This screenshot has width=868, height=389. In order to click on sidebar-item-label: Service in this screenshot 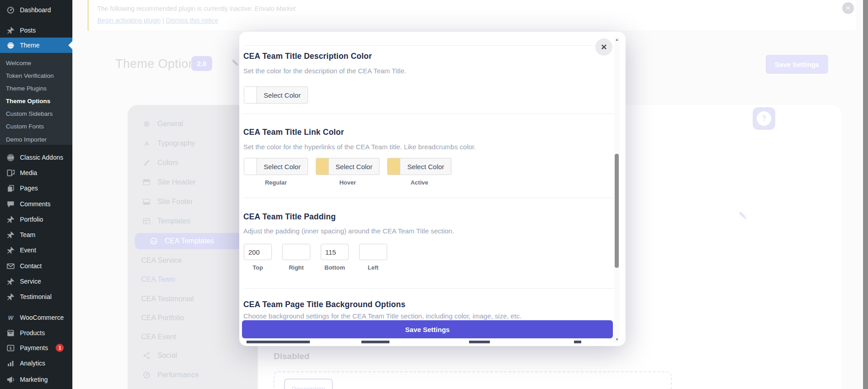, I will do `click(31, 281)`.